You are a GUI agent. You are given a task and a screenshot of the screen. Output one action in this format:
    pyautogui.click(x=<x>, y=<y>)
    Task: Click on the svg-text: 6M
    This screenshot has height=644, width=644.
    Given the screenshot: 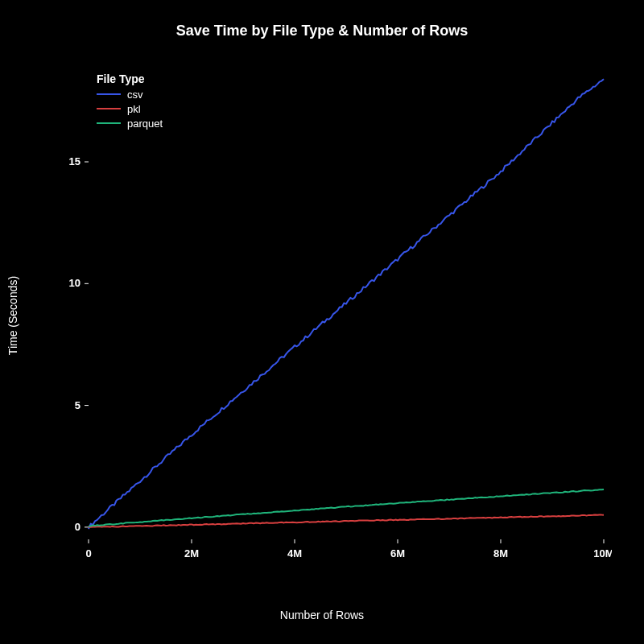 What is the action you would take?
    pyautogui.click(x=398, y=554)
    